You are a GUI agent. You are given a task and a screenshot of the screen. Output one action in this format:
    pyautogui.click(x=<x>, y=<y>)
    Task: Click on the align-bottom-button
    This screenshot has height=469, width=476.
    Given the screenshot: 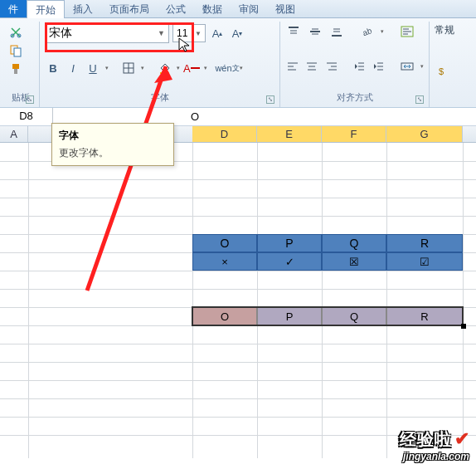 What is the action you would take?
    pyautogui.click(x=337, y=32)
    